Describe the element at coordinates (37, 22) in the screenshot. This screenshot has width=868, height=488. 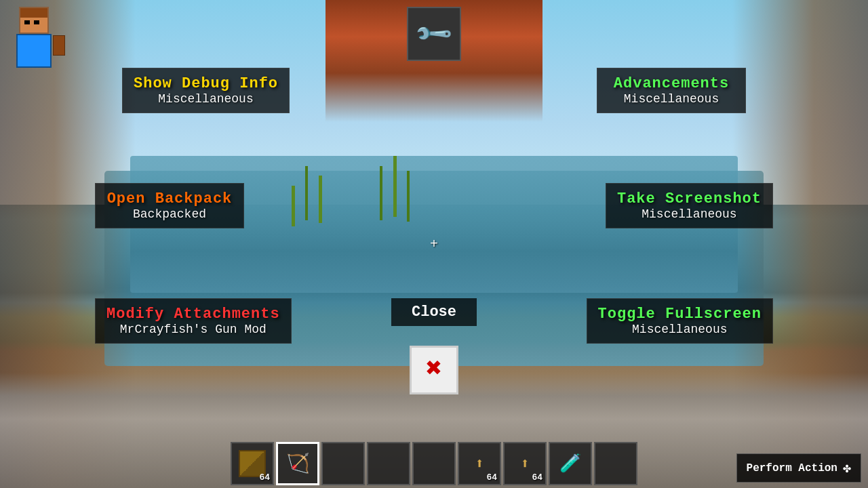
I see `avatar-eye-right` at that location.